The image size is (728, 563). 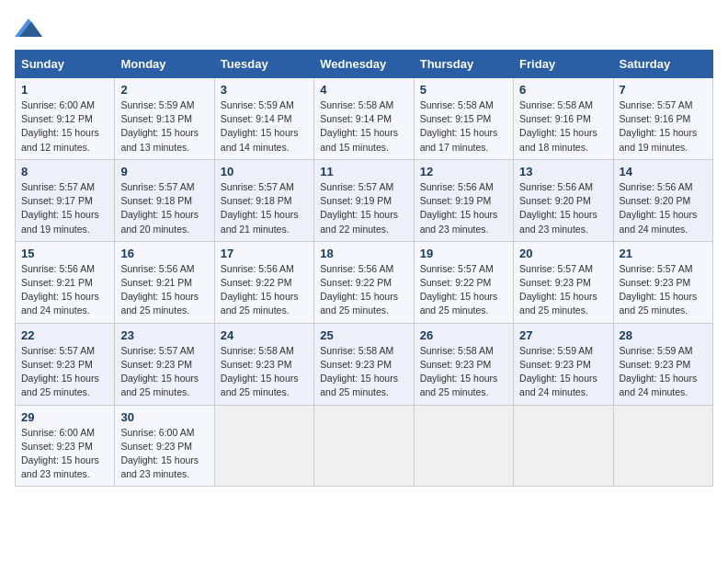 What do you see at coordinates (165, 64) in the screenshot?
I see `weekday-header-monday: Monday` at bounding box center [165, 64].